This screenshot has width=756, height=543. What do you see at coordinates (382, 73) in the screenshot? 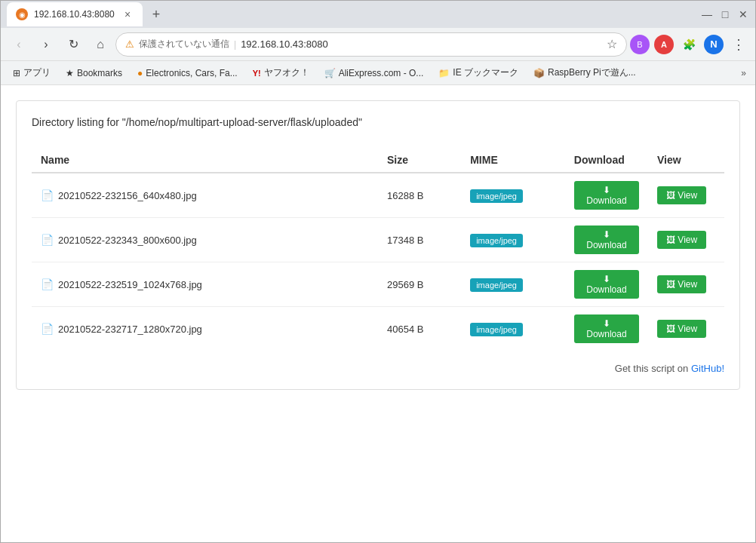
I see `bookmark-aliexpress-label: AliExpress.com - O...` at bounding box center [382, 73].